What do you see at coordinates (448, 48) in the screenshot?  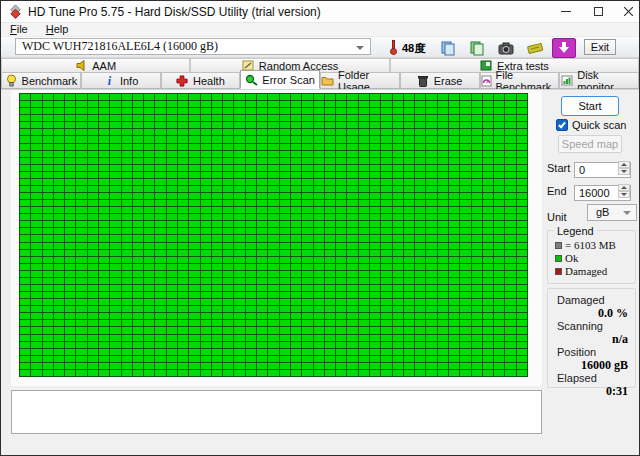 I see `copy-button` at bounding box center [448, 48].